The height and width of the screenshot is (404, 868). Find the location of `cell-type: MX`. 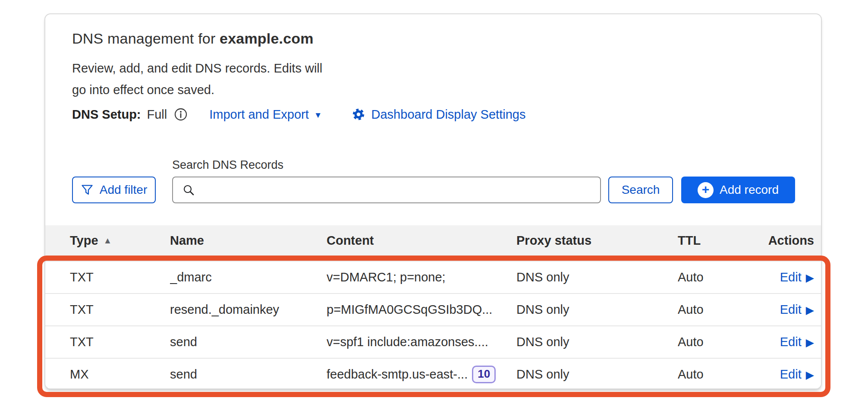

cell-type: MX is located at coordinates (120, 375).